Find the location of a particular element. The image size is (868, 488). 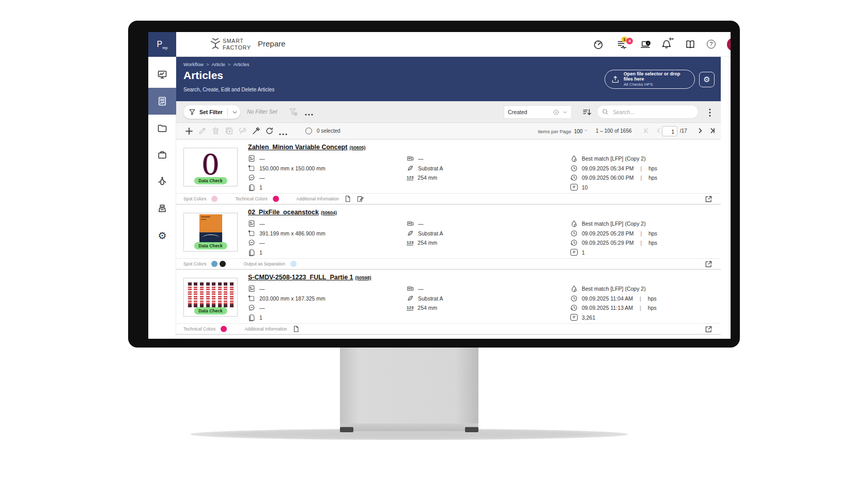

select-all-checkbox is located at coordinates (309, 131).